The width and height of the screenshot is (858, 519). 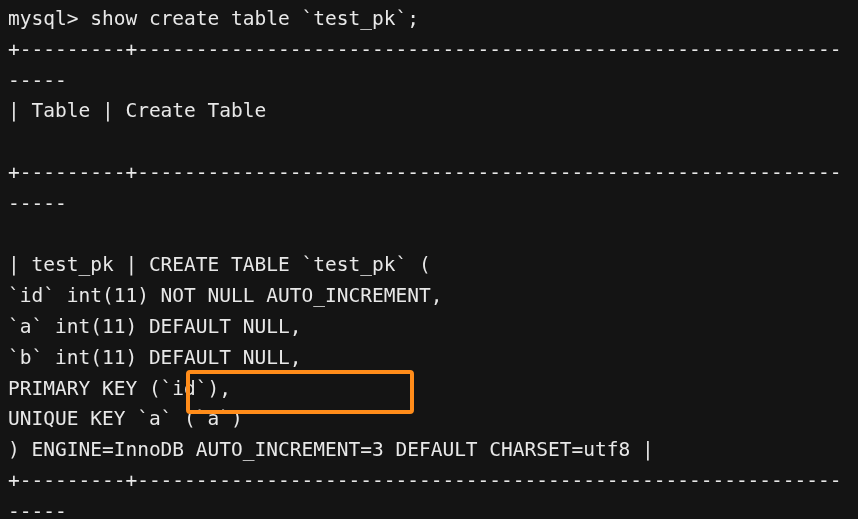 I want to click on sql-command: show create table `test_pk`;, so click(x=254, y=18).